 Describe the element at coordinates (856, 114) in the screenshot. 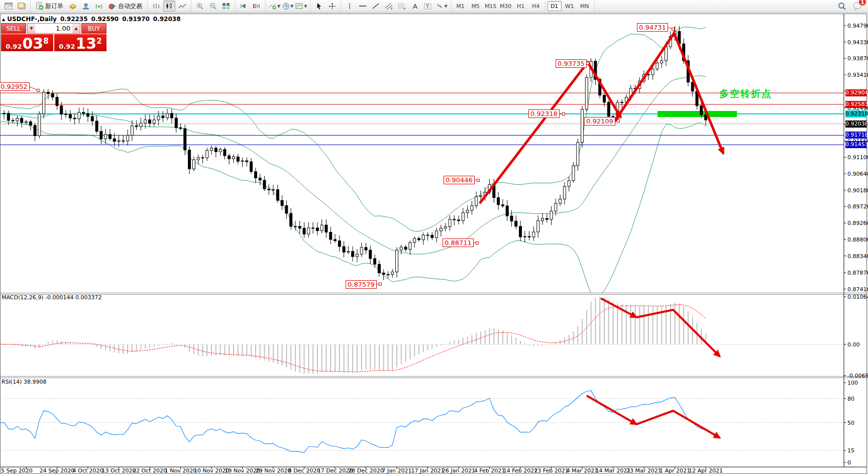

I see `axis-badge-0.92318: 0.92318` at that location.